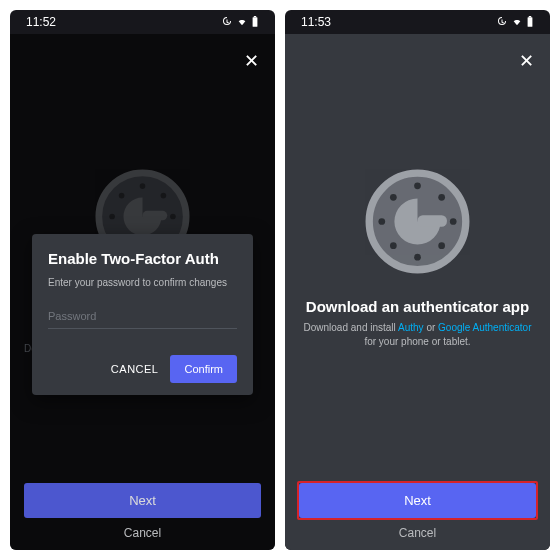  Describe the element at coordinates (352, 328) in the screenshot. I see `sub-pre: Download and install` at that location.